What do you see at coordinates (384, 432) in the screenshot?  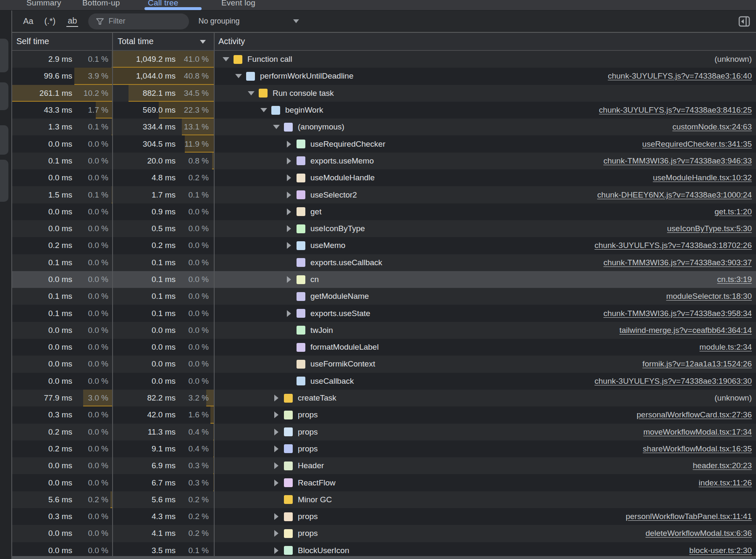 I see `call-tree-row: 0.2 ms 0.0 % 11.3 ms 0.4 % props moveWor…` at bounding box center [384, 432].